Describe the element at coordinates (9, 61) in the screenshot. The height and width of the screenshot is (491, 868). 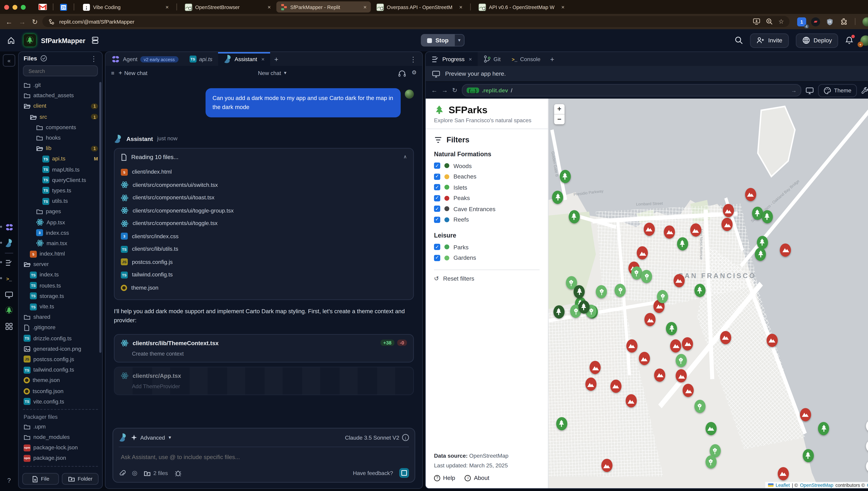
I see `collapse-sidebar-button: «` at that location.